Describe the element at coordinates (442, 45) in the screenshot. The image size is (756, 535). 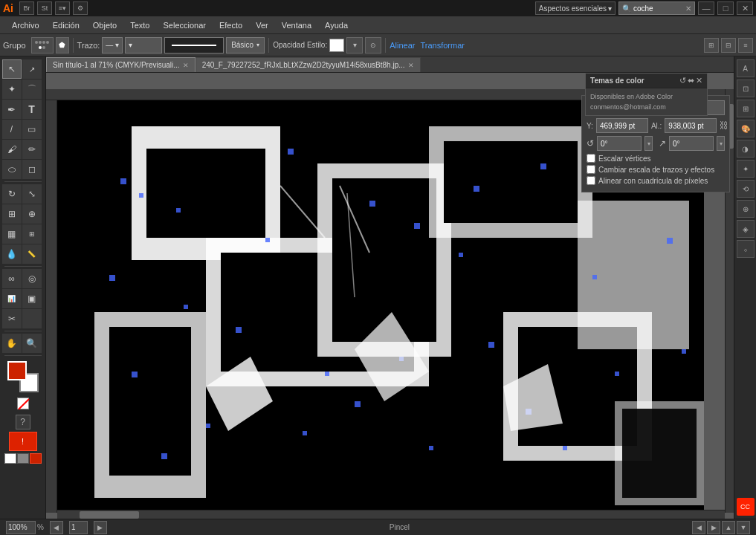
I see `transformar-btn: Transformar` at that location.